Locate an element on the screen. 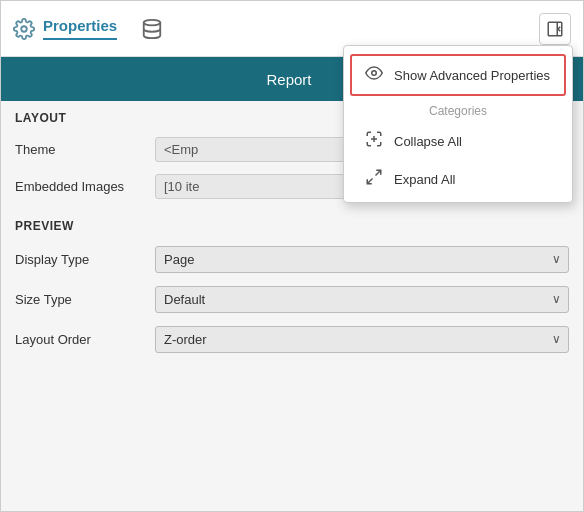  theme-label: Theme is located at coordinates (85, 150).